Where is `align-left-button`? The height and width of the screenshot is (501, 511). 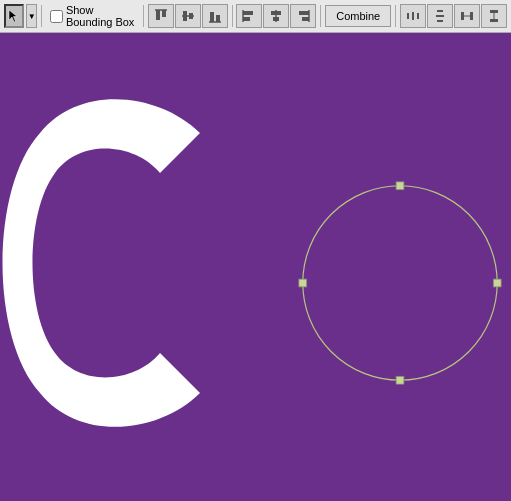
align-left-button is located at coordinates (249, 16).